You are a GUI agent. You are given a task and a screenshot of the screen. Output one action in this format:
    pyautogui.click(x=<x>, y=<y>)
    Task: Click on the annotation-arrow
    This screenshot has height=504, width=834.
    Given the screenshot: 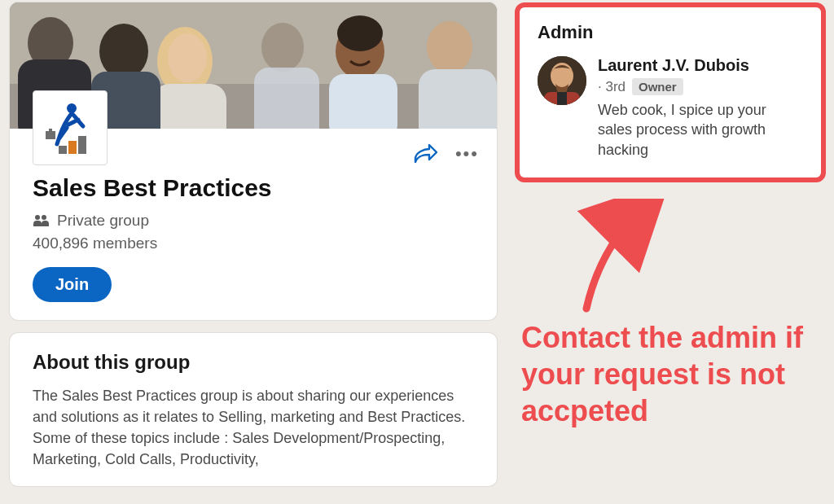 What is the action you would take?
    pyautogui.click(x=619, y=256)
    